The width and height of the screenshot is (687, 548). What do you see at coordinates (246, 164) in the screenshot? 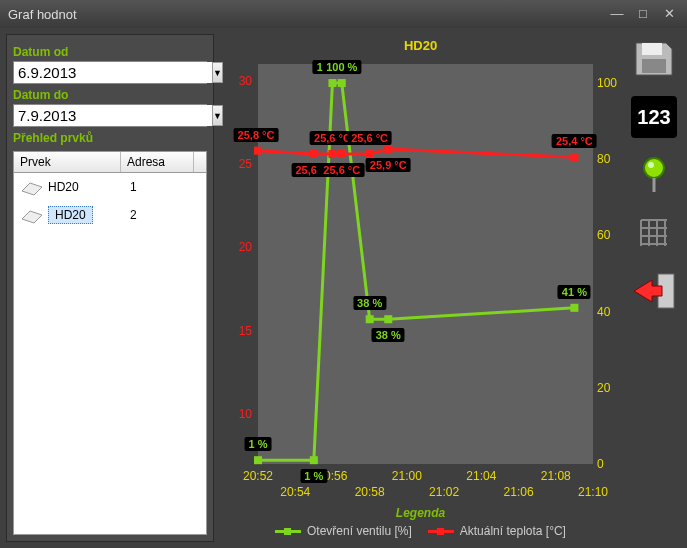
I see `svg-text: 25` at bounding box center [246, 164].